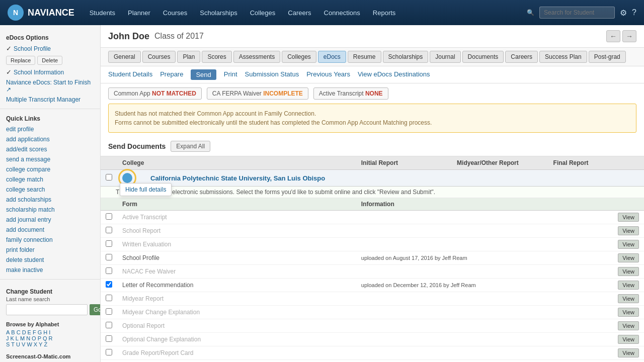 The width and height of the screenshot is (644, 362). Describe the element at coordinates (628, 312) in the screenshot. I see `view-button-7: View` at that location.